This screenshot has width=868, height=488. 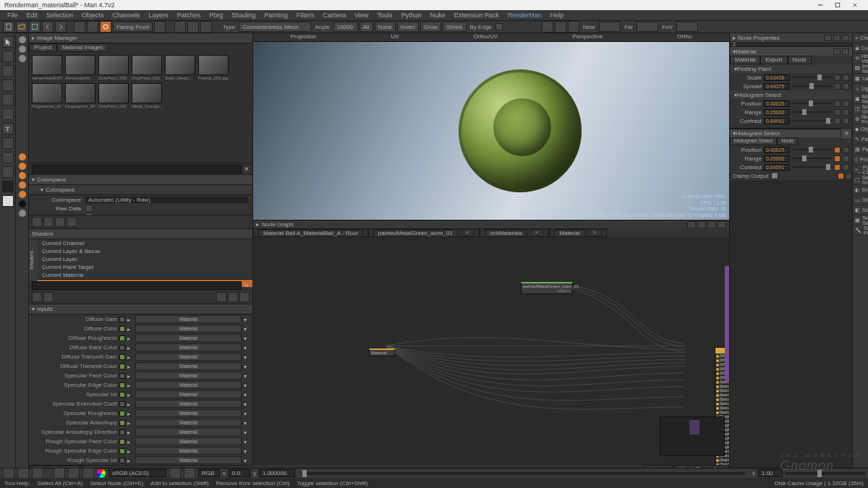 I want to click on menu-channels: Channels, so click(x=127, y=15).